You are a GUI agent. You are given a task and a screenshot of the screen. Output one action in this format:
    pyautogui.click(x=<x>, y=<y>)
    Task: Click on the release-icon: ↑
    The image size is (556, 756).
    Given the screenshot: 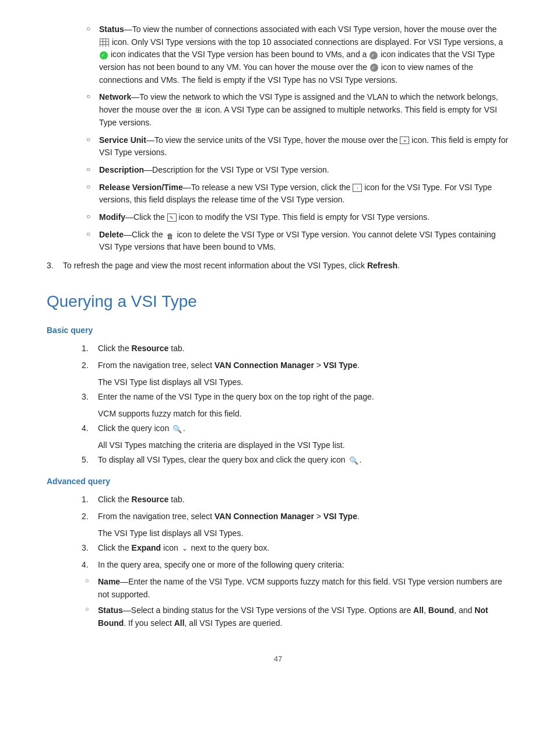 What is the action you would take?
    pyautogui.click(x=357, y=188)
    